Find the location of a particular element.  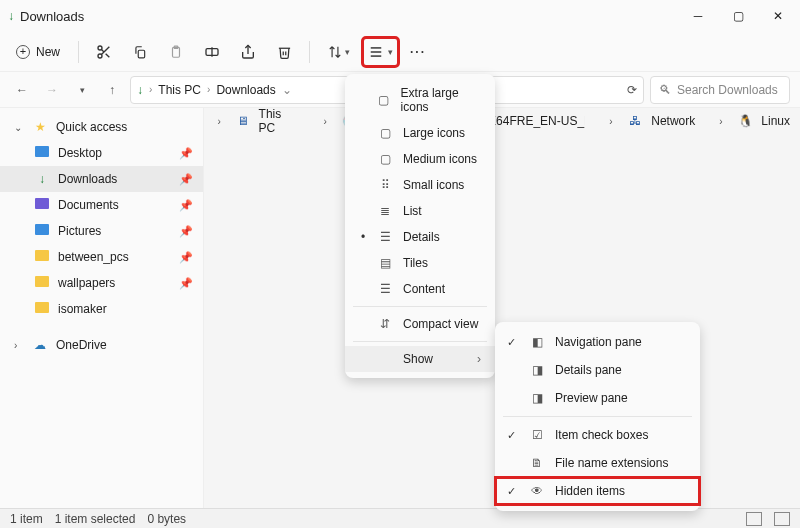

details-view-toggle is located at coordinates (754, 519).